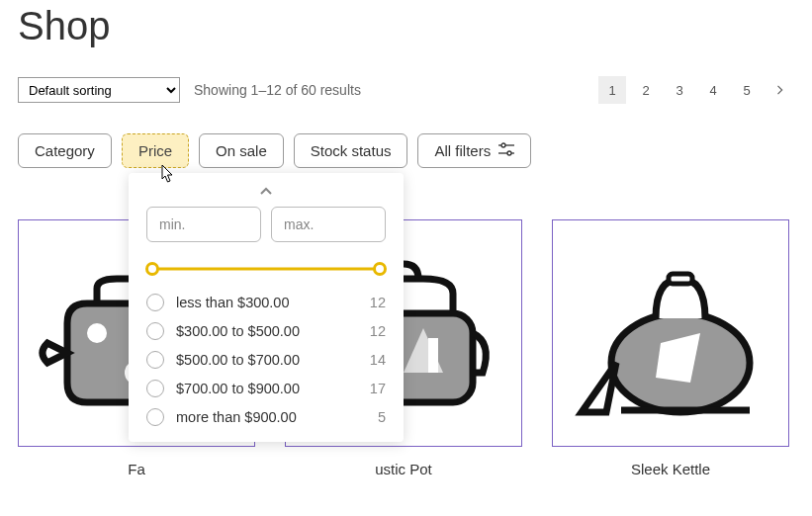  I want to click on price-option-count: 5, so click(382, 417).